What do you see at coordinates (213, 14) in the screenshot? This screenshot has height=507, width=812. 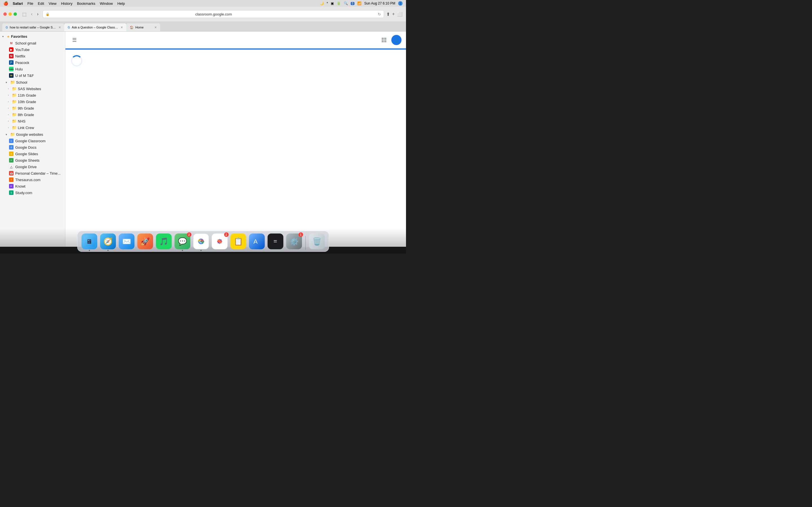 I see `address-bar: 🔒 classroom.google.com ↻` at bounding box center [213, 14].